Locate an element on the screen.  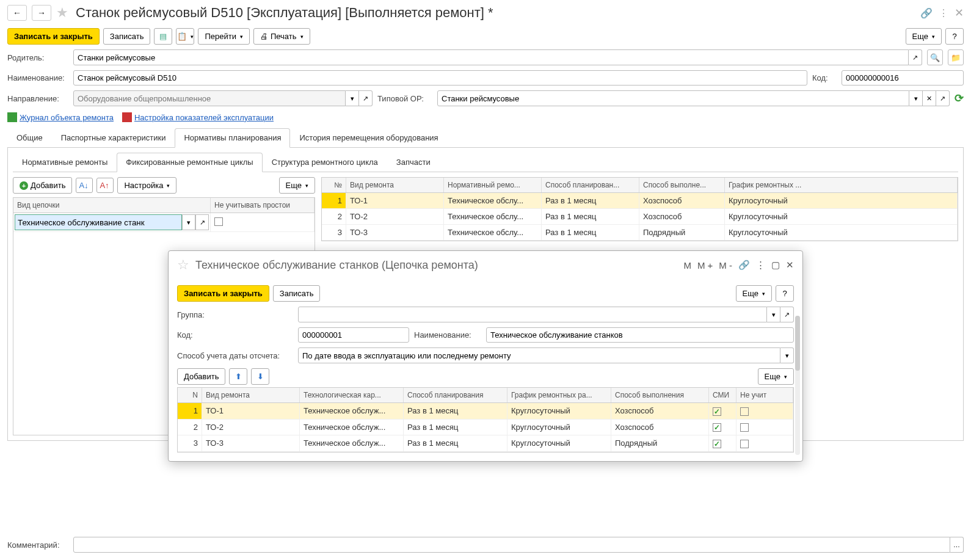
chain-skip-checkbox is located at coordinates (219, 222).